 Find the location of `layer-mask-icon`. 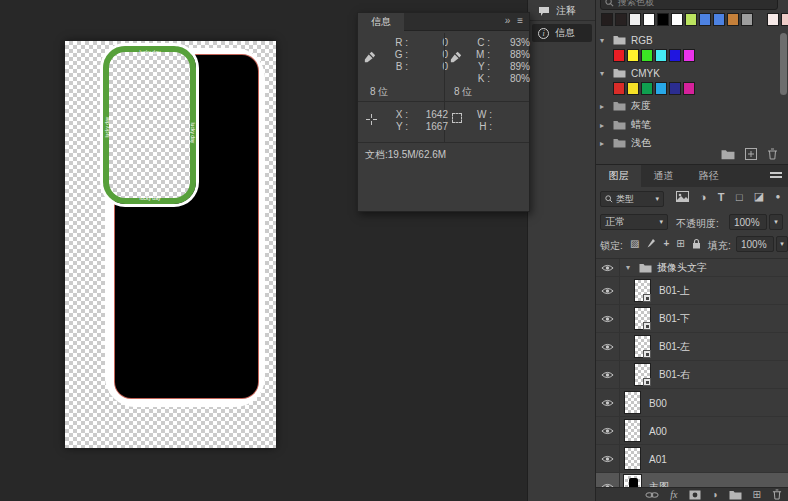

layer-mask-icon is located at coordinates (695, 495).